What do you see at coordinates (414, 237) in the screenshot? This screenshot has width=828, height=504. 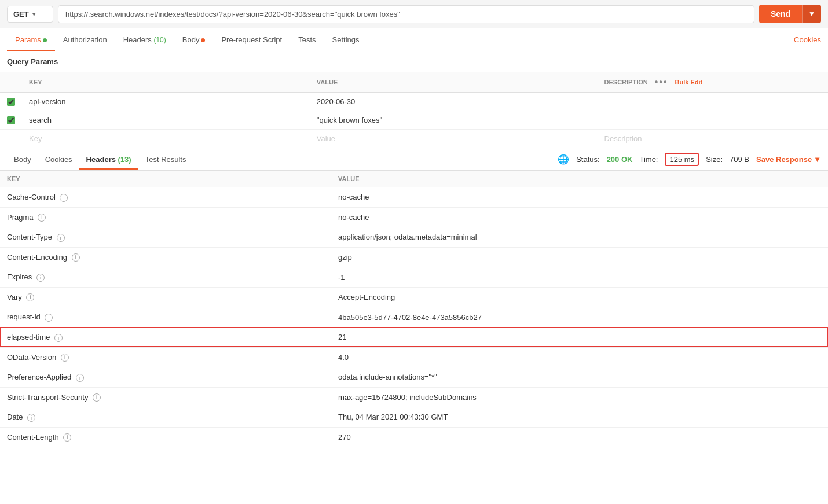 I see `table-row: Content-Type i application/json; odata.m…` at bounding box center [414, 237].